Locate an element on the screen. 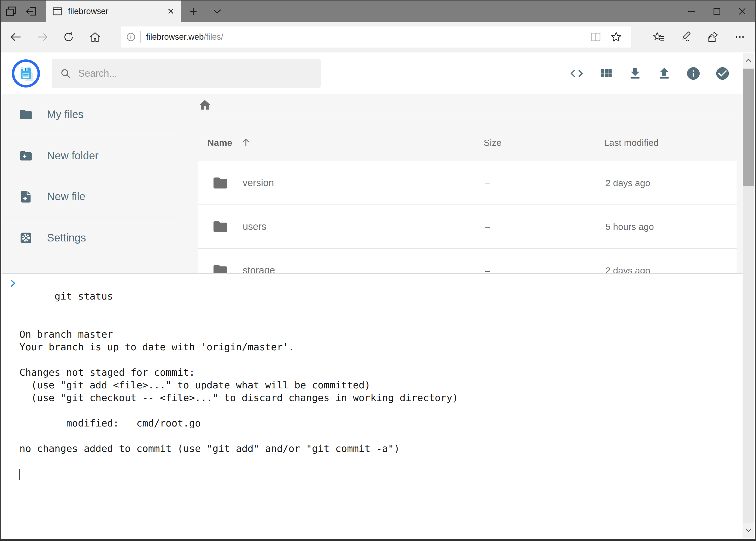  breadcrumb-home-icon is located at coordinates (205, 105).